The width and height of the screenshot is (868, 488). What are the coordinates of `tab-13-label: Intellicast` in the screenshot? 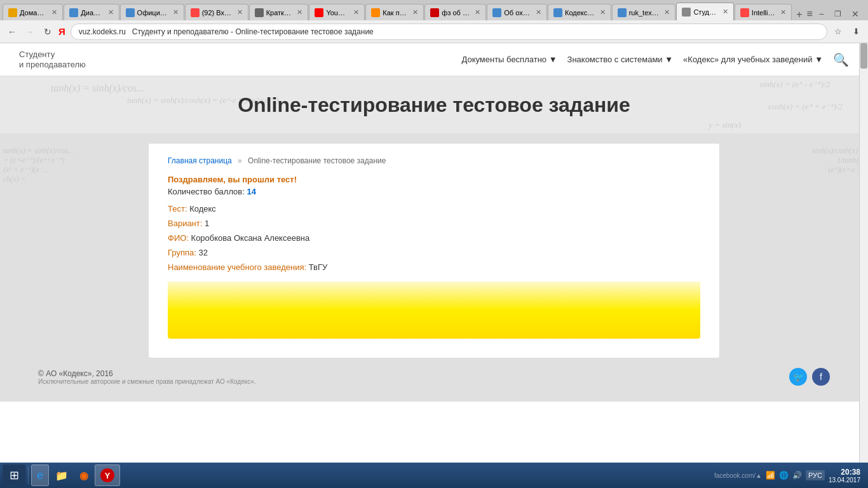 It's located at (764, 13).